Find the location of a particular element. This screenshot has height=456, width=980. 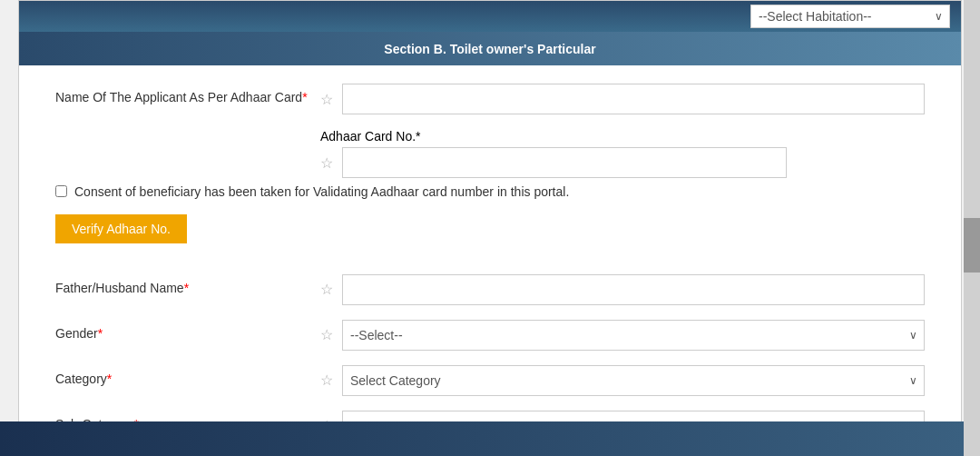

verify-adhaar-button: Verify Adhaar No. is located at coordinates (122, 229).